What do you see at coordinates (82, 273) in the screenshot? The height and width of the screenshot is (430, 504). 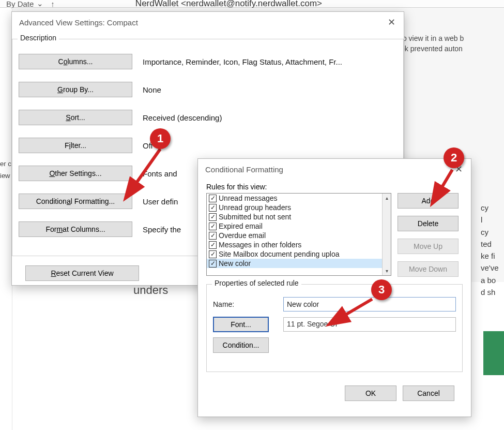 I see `reset-current-view-button: Reset Current View` at bounding box center [82, 273].